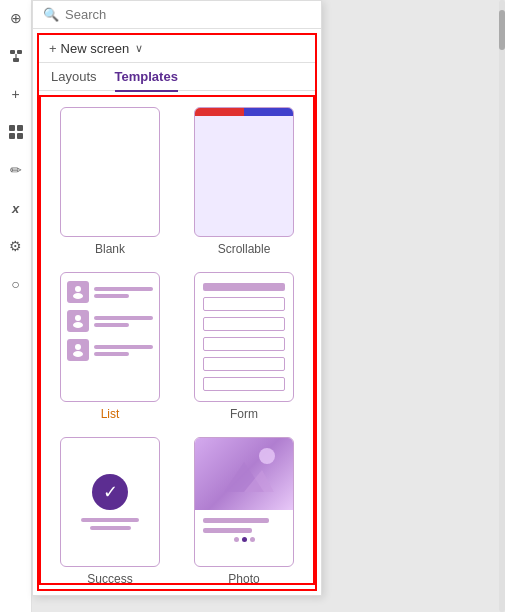 This screenshot has width=505, height=612. What do you see at coordinates (244, 474) in the screenshot?
I see `photo-image-area` at bounding box center [244, 474].